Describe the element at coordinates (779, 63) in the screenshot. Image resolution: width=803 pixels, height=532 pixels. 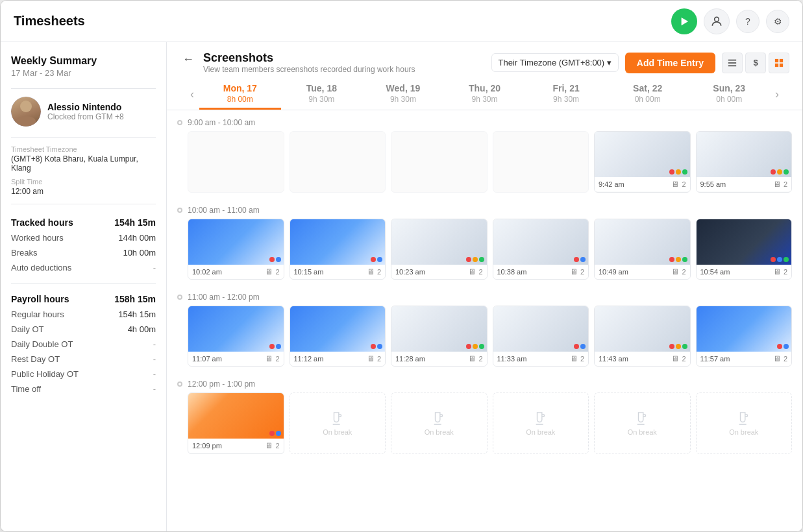
I see `grid-view-button` at that location.